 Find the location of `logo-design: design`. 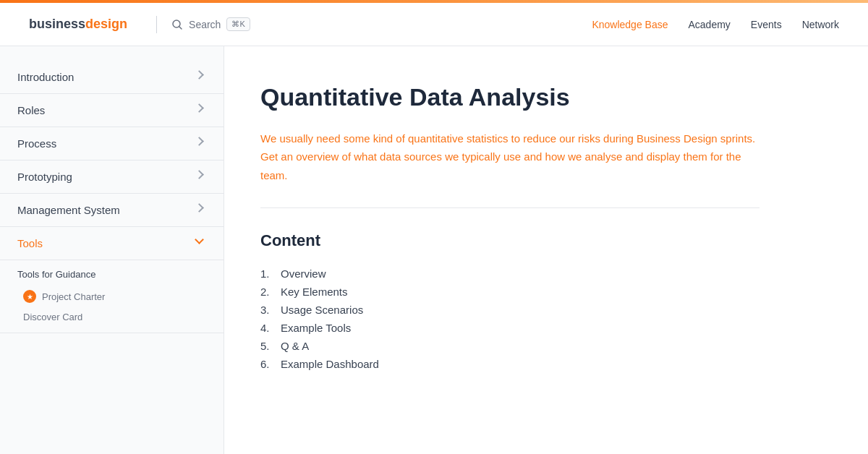

logo-design: design is located at coordinates (106, 25).